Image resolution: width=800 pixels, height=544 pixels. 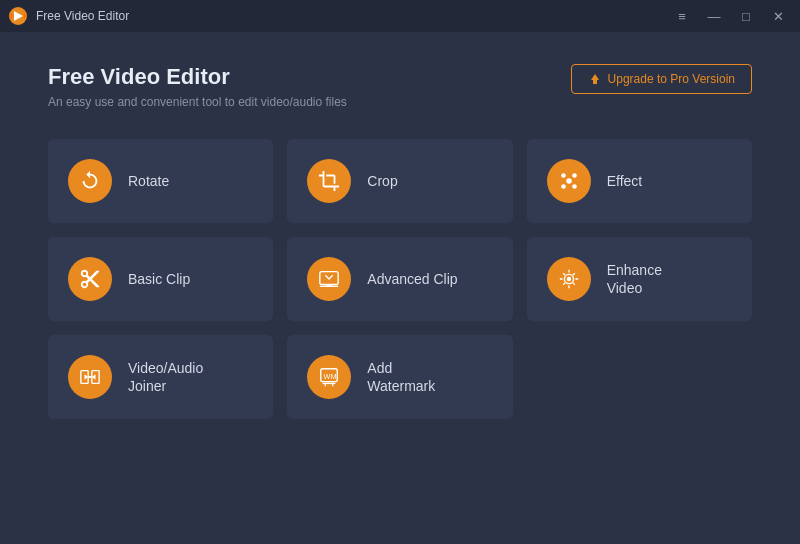 I want to click on svg-text: WM, so click(x=330, y=376).